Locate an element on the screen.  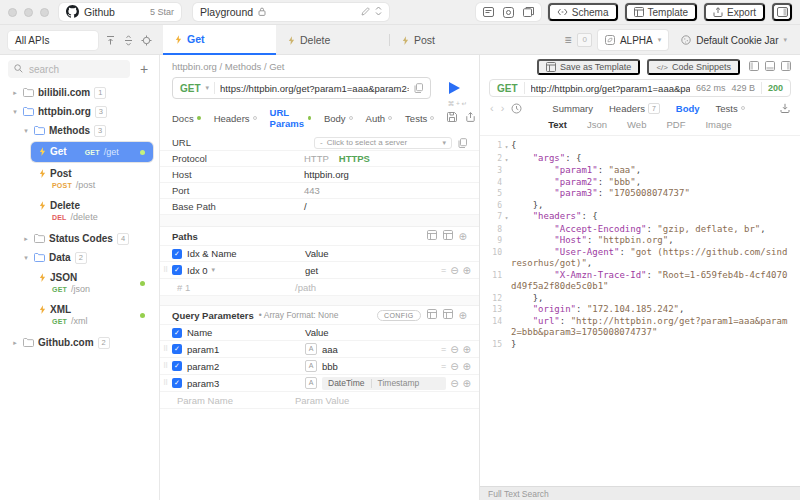
tree-item-github-com: ▸Github.com2 is located at coordinates (80, 342).